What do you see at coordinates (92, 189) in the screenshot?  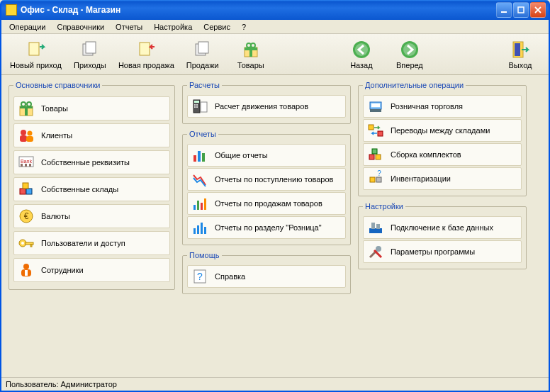 I see `panel_main-item: Собственные склады` at bounding box center [92, 189].